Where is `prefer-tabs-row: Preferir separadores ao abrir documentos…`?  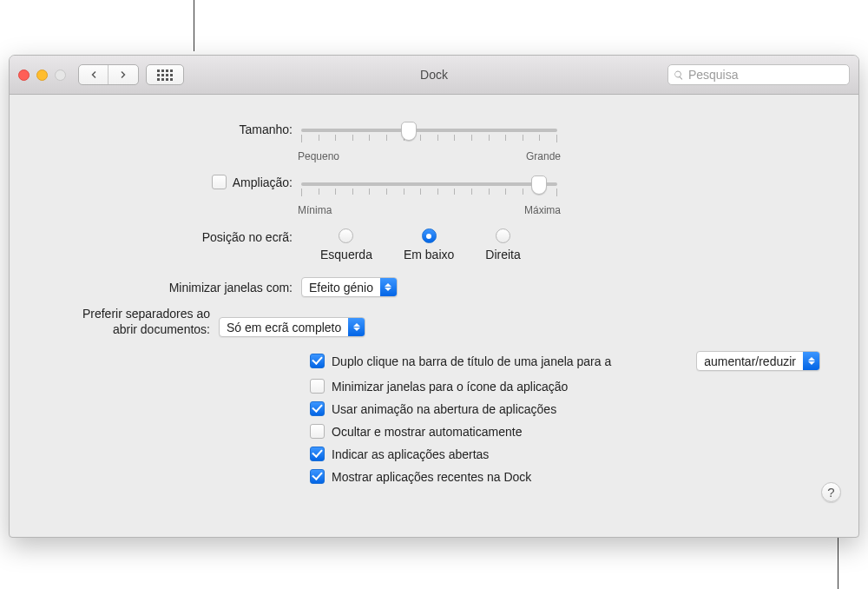
prefer-tabs-row: Preferir separadores ao abrir documentos… is located at coordinates (434, 321).